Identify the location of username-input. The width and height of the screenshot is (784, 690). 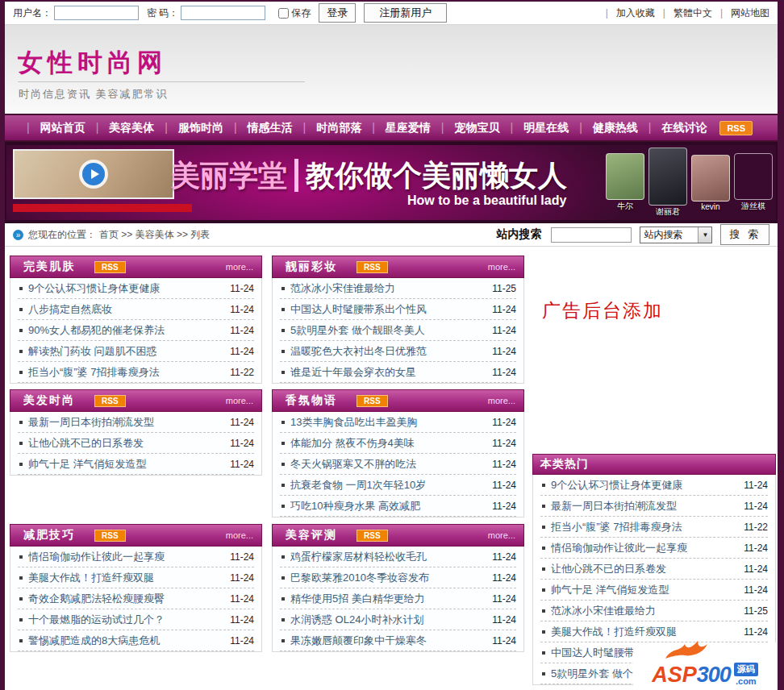
(97, 13).